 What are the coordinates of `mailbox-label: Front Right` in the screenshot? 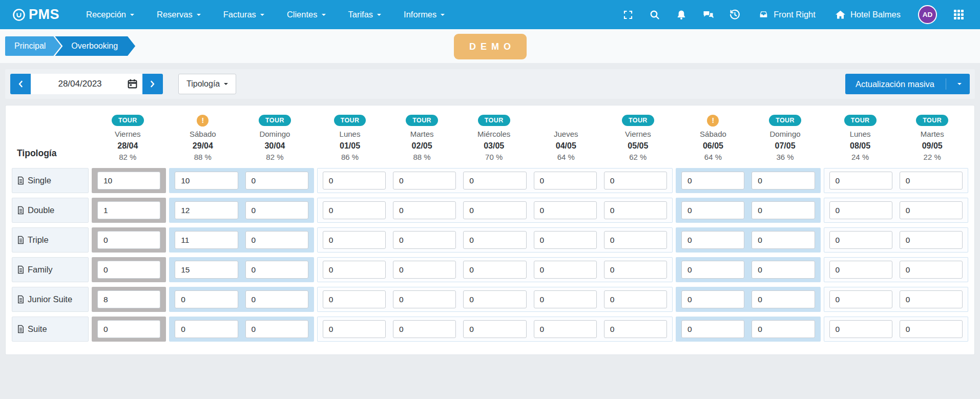 It's located at (795, 14).